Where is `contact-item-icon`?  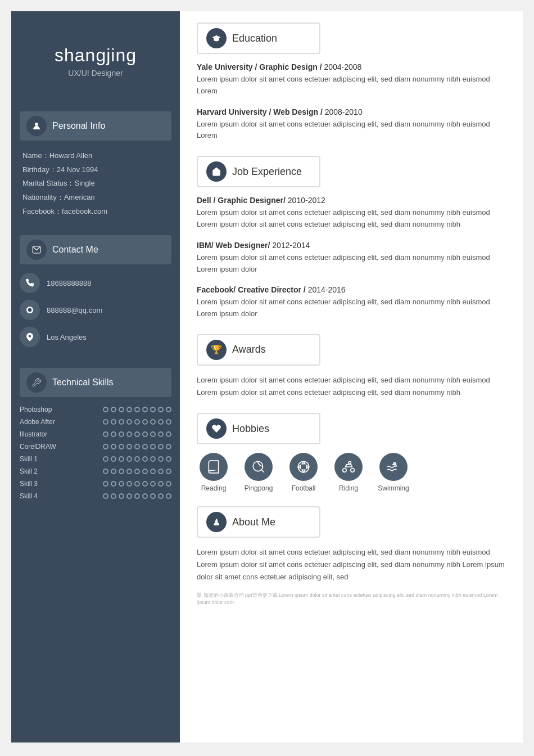 contact-item-icon is located at coordinates (30, 310).